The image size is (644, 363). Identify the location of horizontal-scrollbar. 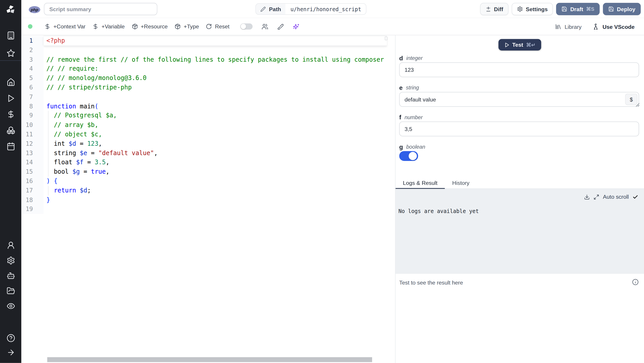
(210, 360).